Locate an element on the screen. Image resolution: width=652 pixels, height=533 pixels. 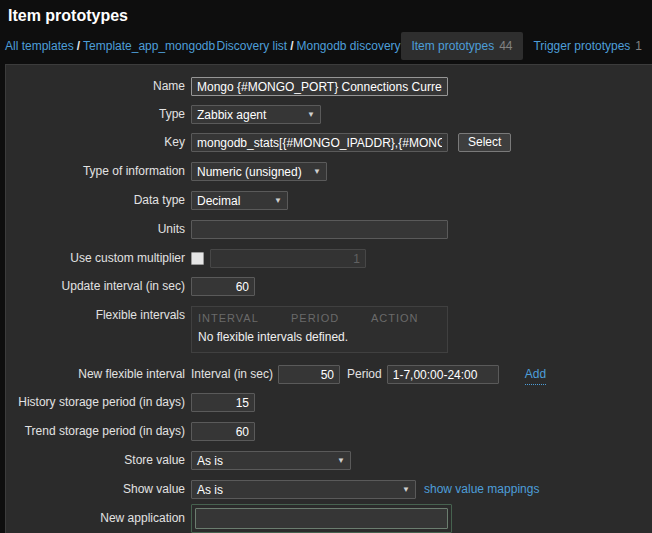
column-header-period: PERIOD is located at coordinates (331, 318).